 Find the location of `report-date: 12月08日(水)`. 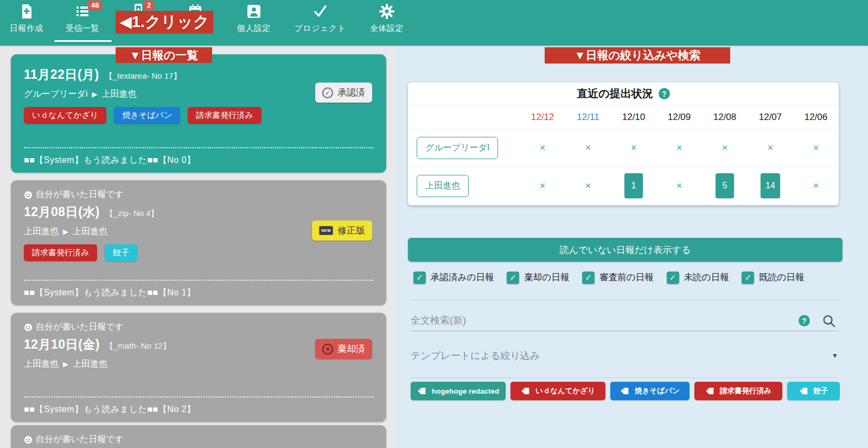

report-date: 12月08日(水) is located at coordinates (62, 212).